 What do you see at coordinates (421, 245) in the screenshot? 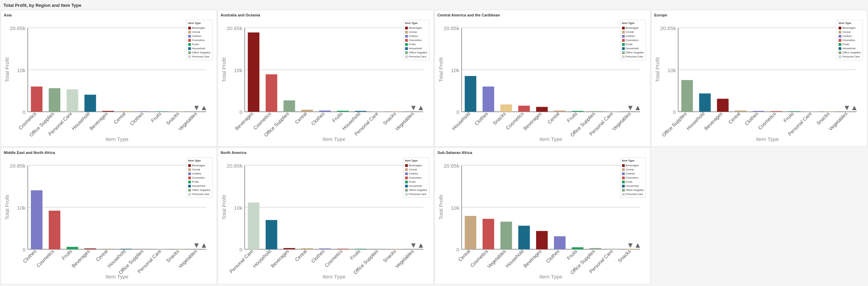
I see `sort-asc-north-america: ▲` at bounding box center [421, 245].